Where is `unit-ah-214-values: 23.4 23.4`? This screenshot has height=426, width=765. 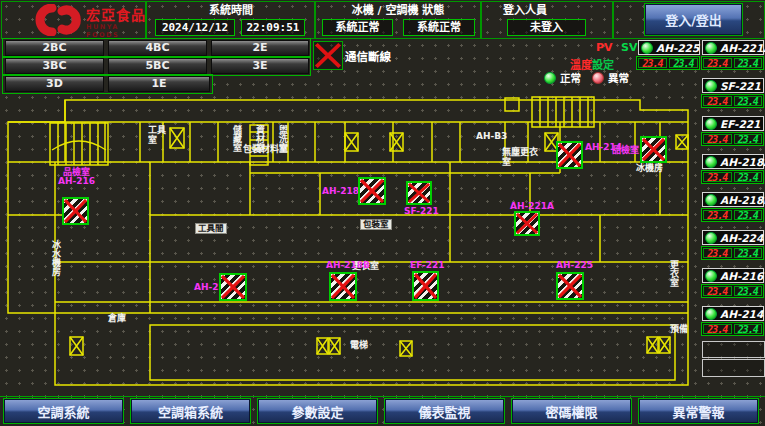 unit-ah-214-values: 23.4 23.4 is located at coordinates (732, 329).